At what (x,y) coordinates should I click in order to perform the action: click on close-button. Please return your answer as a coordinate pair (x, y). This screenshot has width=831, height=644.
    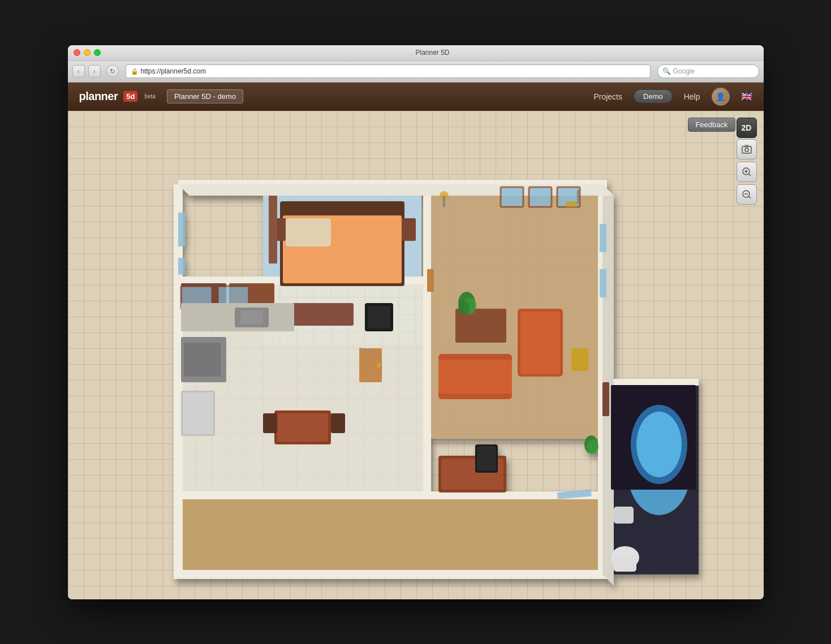
    Looking at the image, I should click on (77, 53).